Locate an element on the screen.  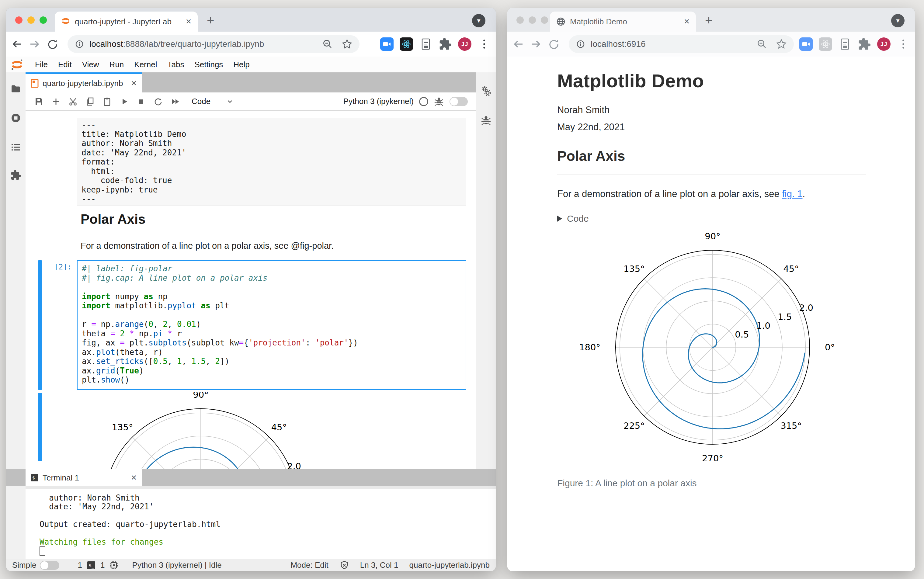
menu-run: Run is located at coordinates (117, 64).